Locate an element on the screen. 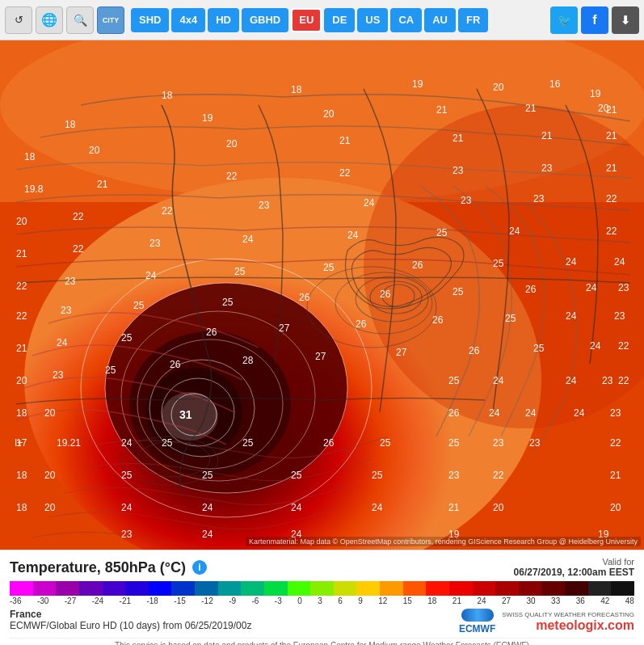 The height and width of the screenshot is (645, 644). nav-4x4: 4x4 is located at coordinates (188, 20).